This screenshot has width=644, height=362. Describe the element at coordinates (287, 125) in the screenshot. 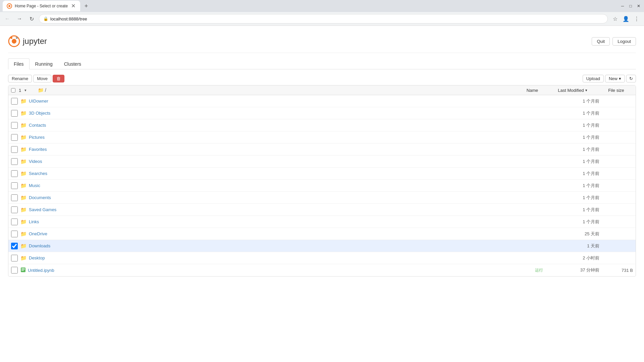

I see `file-name: Contacts` at that location.